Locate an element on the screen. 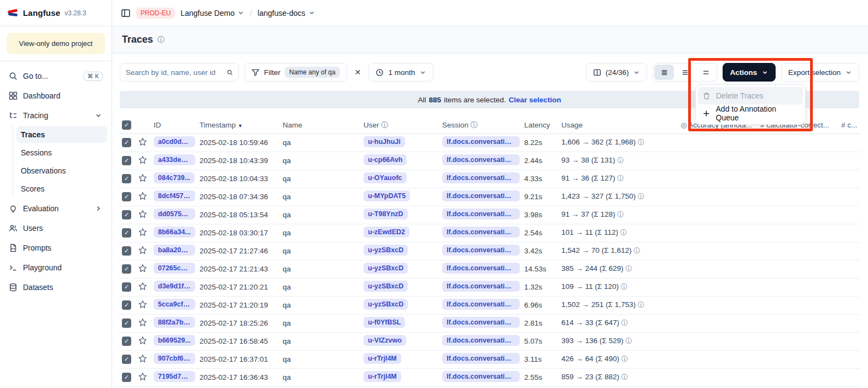 This screenshot has height=388, width=868. trace-id-badge: 7195d78e... is located at coordinates (174, 377).